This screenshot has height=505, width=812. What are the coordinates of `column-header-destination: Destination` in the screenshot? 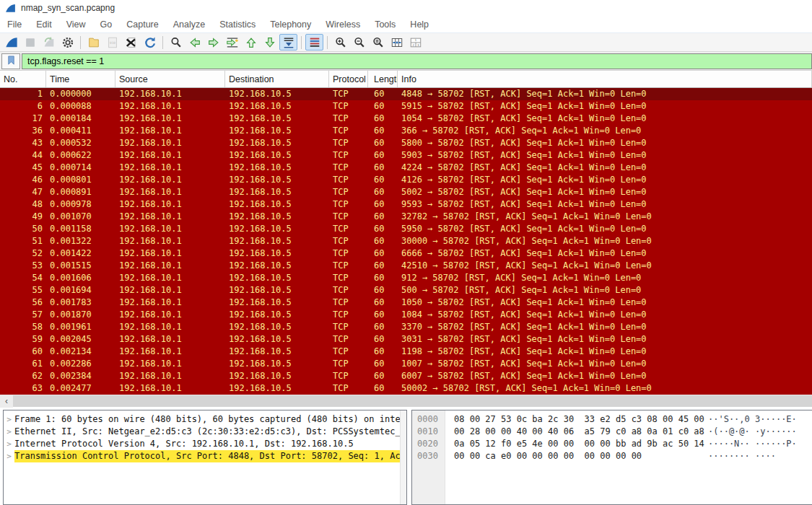 It's located at (277, 79).